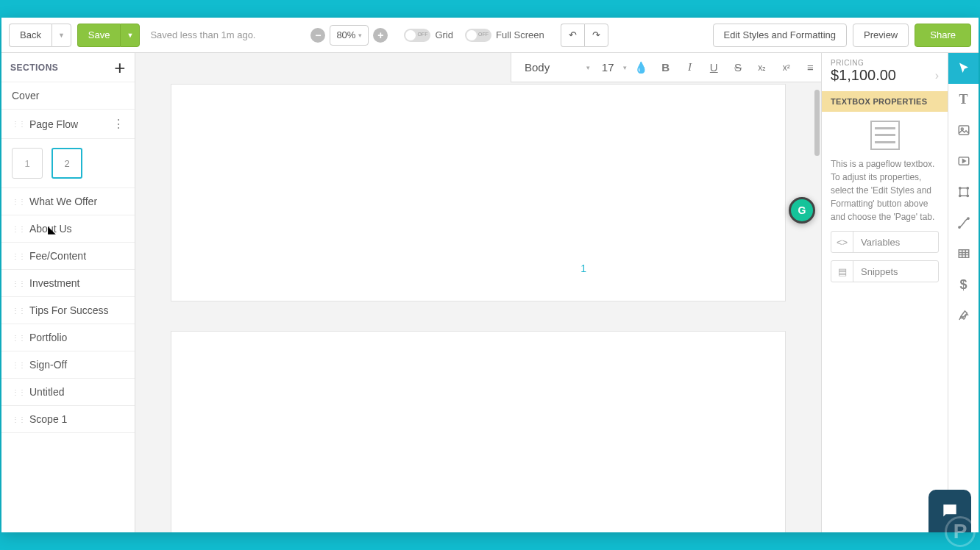 The height and width of the screenshot is (550, 980). I want to click on section-label: Portfolio, so click(49, 338).